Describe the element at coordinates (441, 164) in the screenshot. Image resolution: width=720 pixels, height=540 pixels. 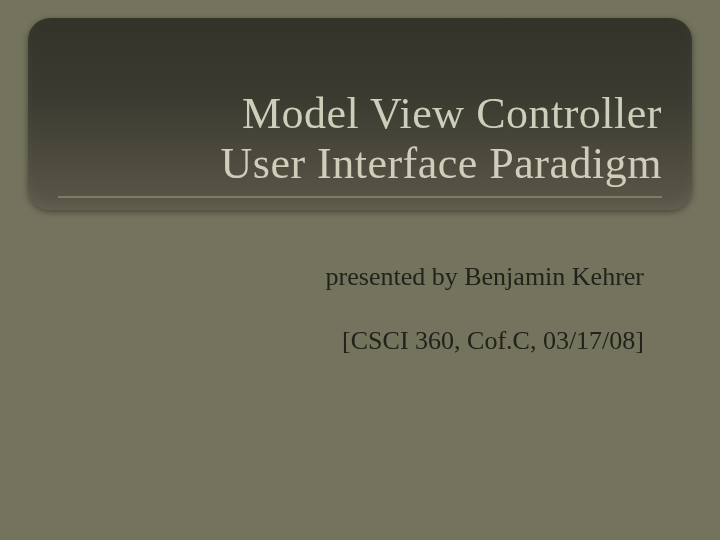
I see `title-line-2: User Interface Paradigm` at that location.